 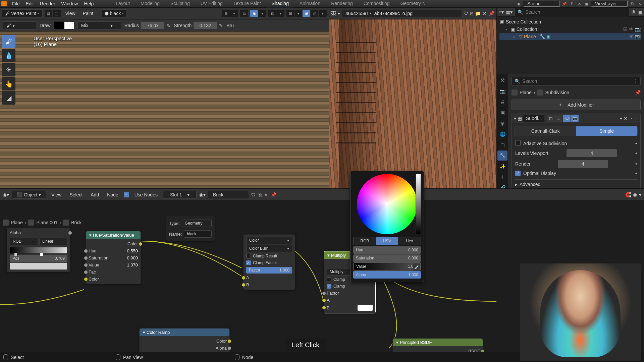 What do you see at coordinates (9, 98) in the screenshot?
I see `gradient-tool-icon: ◢` at bounding box center [9, 98].